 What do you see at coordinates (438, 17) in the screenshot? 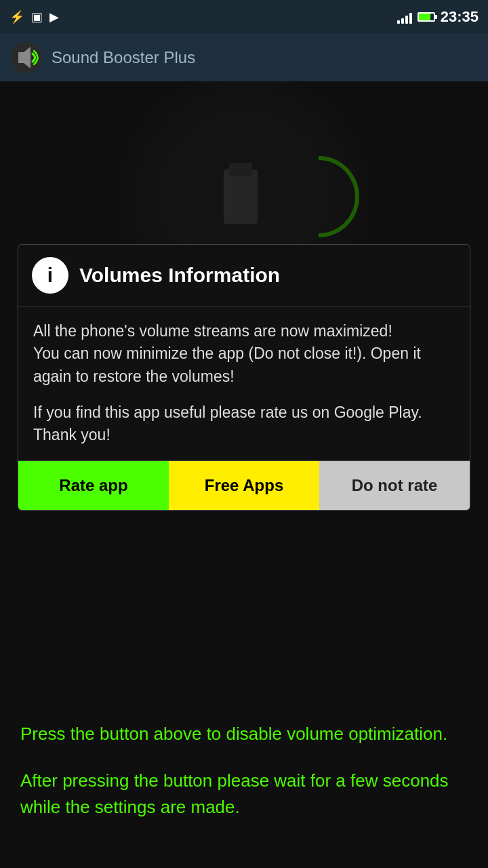
I see `status-icons-right: 23:35` at bounding box center [438, 17].